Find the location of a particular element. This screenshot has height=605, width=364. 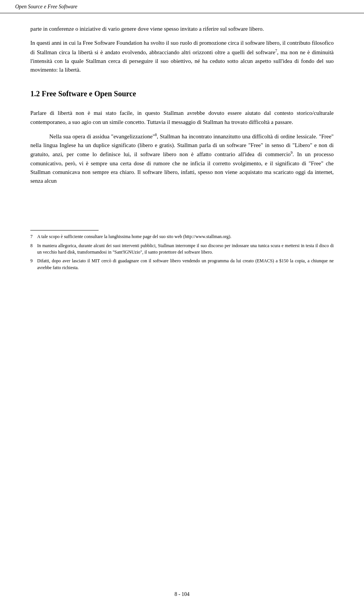

header-title: Open Source e Free Software is located at coordinates (46, 7).